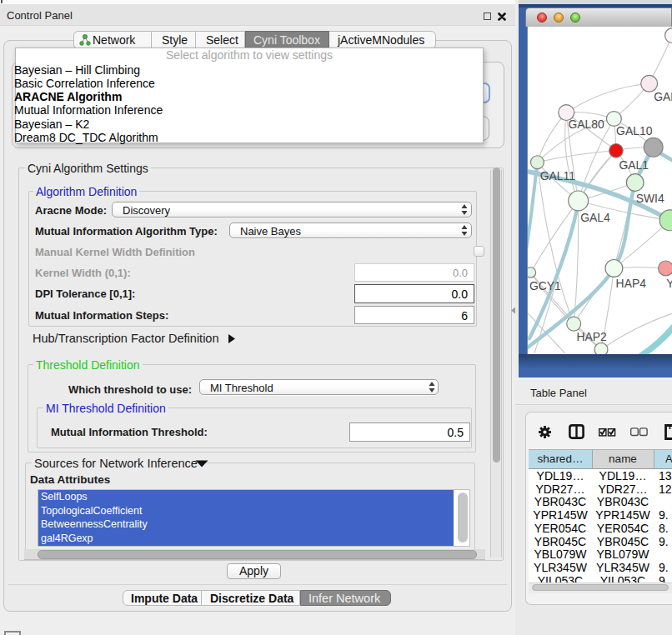  What do you see at coordinates (544, 285) in the screenshot?
I see `svg-text: GCY1` at bounding box center [544, 285].